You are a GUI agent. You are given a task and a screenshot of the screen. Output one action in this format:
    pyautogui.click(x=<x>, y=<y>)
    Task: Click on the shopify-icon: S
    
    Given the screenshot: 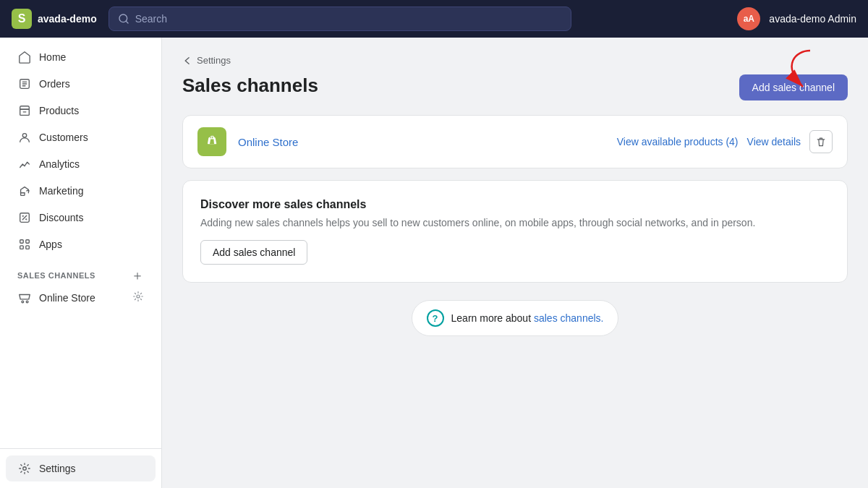 What is the action you would take?
    pyautogui.click(x=22, y=19)
    